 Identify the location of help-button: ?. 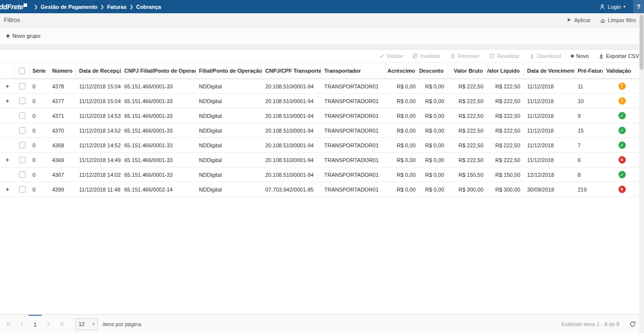
(639, 7).